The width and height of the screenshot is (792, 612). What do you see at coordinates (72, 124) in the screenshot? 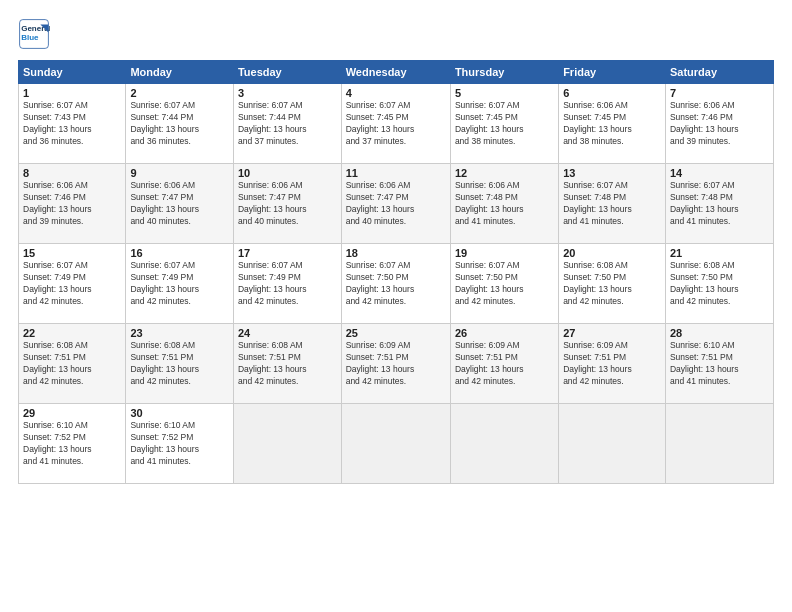
I see `day-info: Sunrise: 6:07 AM Sunset: 7:43 PM Dayligh…` at bounding box center [72, 124].